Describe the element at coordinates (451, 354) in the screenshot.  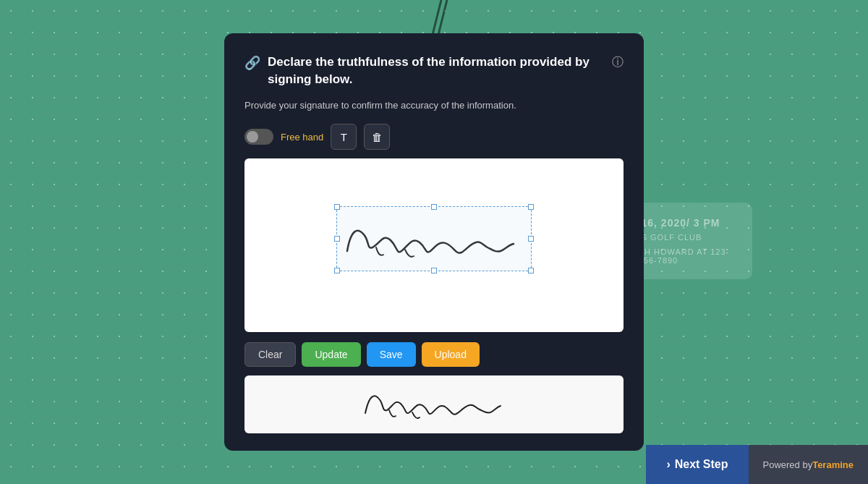
I see `upload-button: Upload` at that location.